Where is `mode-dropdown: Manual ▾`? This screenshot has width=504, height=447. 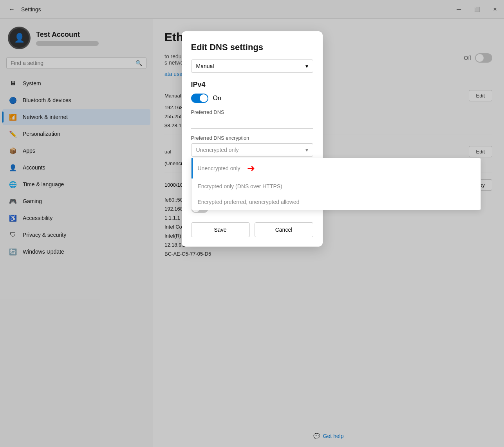 mode-dropdown: Manual ▾ is located at coordinates (252, 66).